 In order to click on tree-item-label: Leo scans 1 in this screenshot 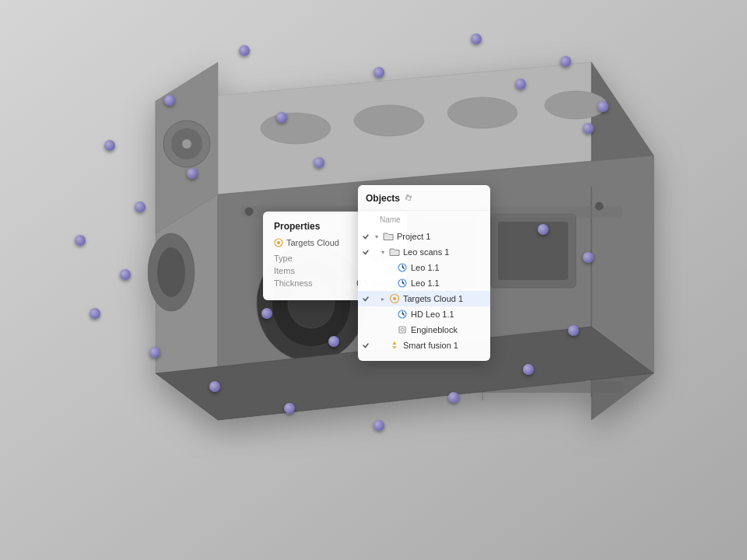, I will do `click(426, 252)`.